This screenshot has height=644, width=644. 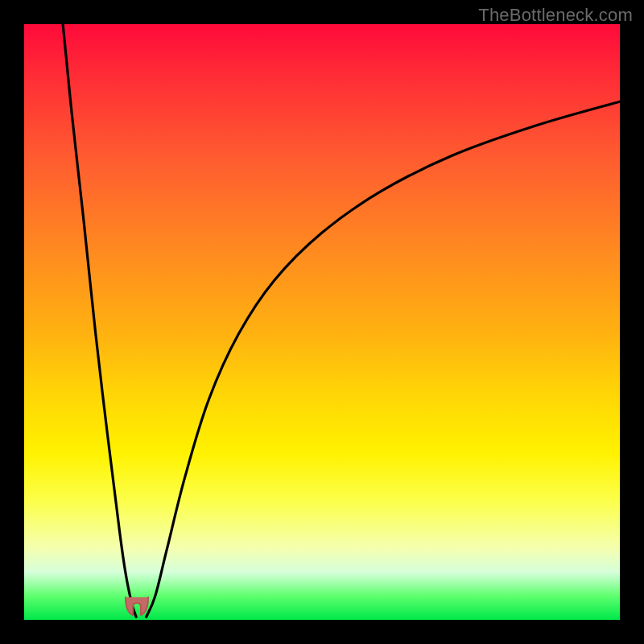 I want to click on curve-left-branch, so click(x=100, y=320).